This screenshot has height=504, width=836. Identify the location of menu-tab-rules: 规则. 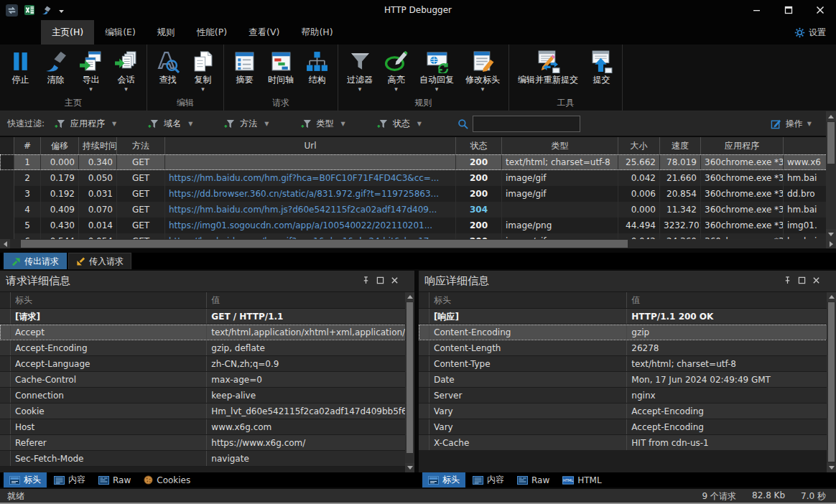
(167, 32).